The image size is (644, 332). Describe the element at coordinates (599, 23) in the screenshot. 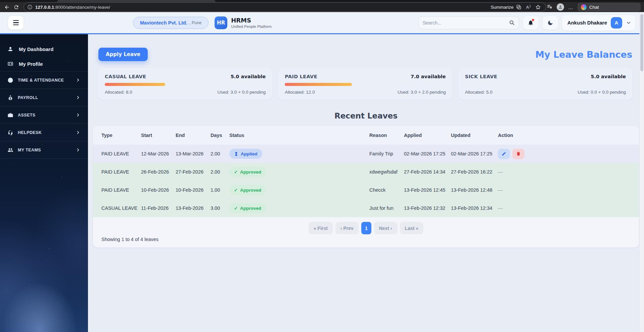

I see `user-menu: Ankush Dhakare A` at that location.